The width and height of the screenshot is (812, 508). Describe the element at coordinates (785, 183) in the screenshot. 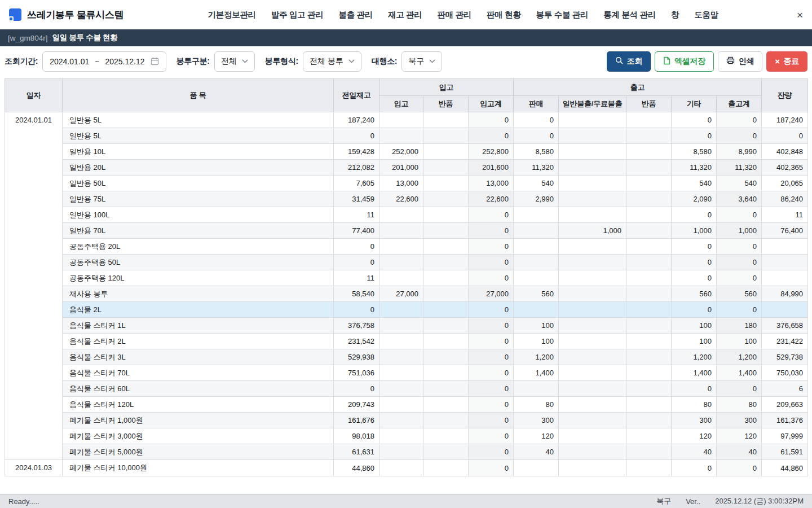

I see `cell-remaining: 20,065` at that location.